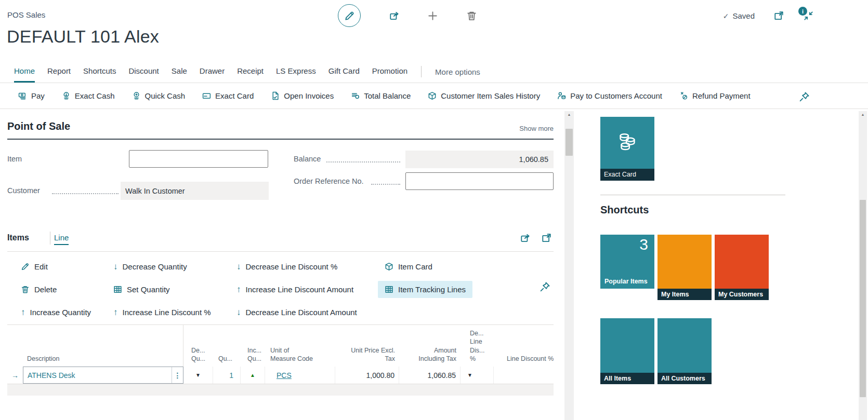  Describe the element at coordinates (432, 96) in the screenshot. I see `customer-item-sales-history-icon` at that location.